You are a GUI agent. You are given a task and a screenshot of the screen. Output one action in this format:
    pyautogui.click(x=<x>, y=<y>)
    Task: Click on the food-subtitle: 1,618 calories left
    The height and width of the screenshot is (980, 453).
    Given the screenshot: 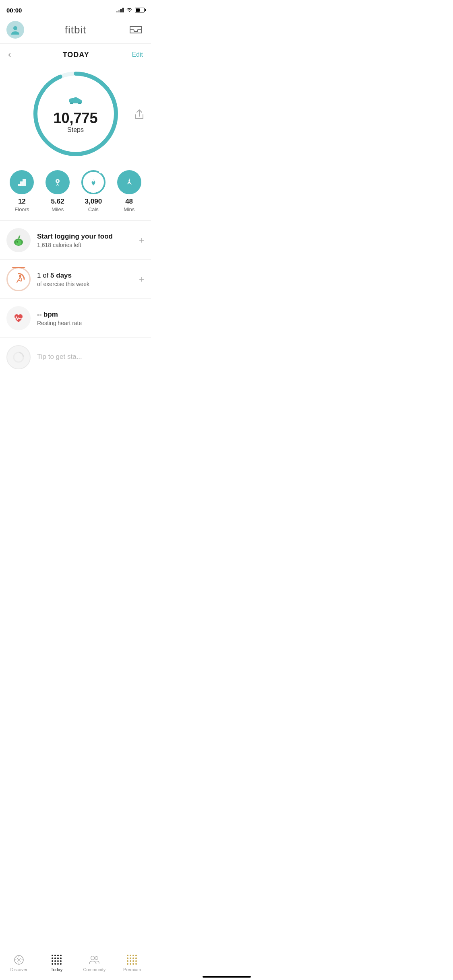 What is the action you would take?
    pyautogui.click(x=85, y=245)
    